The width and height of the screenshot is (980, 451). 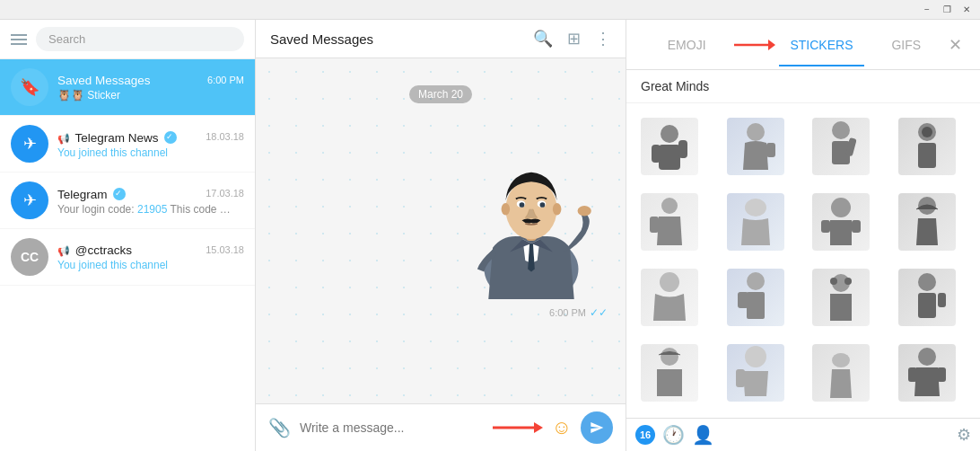 What do you see at coordinates (151, 250) in the screenshot?
I see `chat-name-row-cc: 📢 @cctracks 15.03.18` at bounding box center [151, 250].